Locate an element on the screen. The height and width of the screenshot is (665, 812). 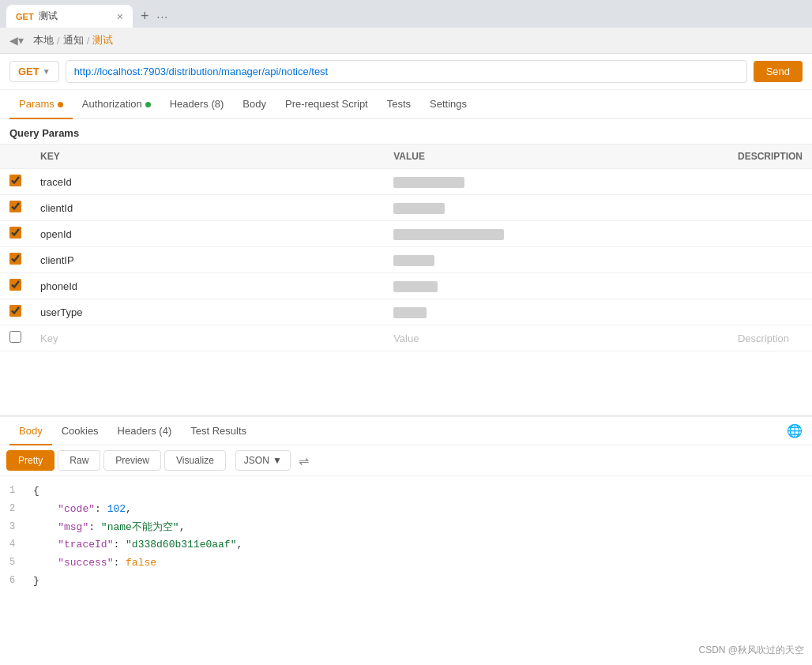
request-bar: GET ▼ Send is located at coordinates (406, 72).